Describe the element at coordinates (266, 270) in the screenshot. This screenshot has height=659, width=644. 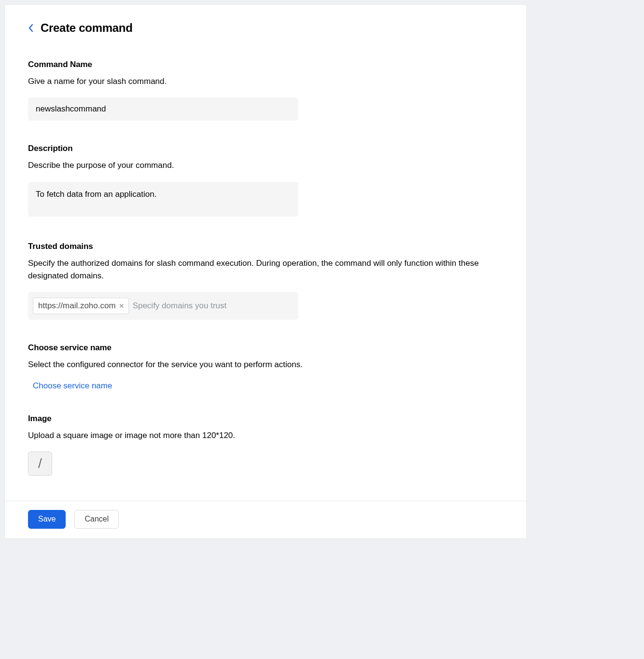
I see `trusted-domains-help: Specify the authorized domains for slash…` at that location.